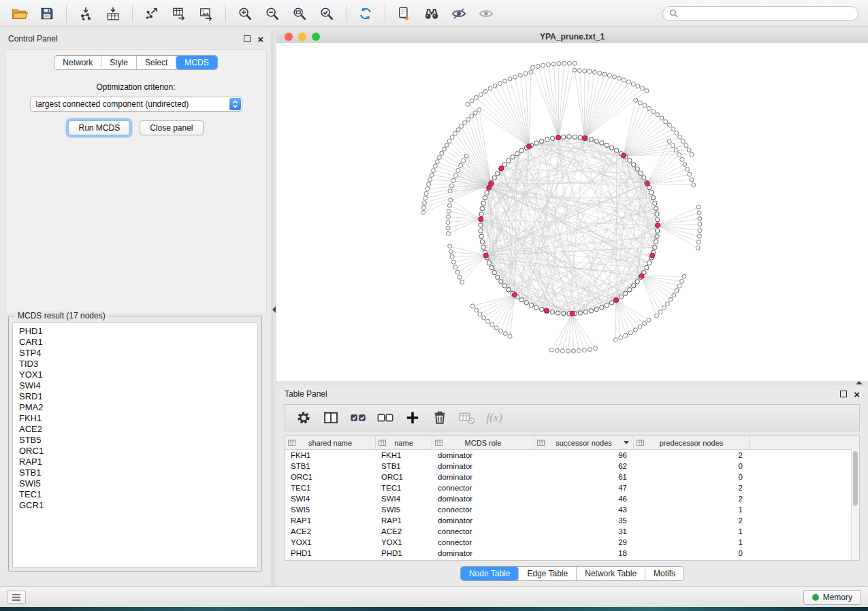 The image size is (868, 611). What do you see at coordinates (20, 14) in the screenshot?
I see `open-file-button` at bounding box center [20, 14].